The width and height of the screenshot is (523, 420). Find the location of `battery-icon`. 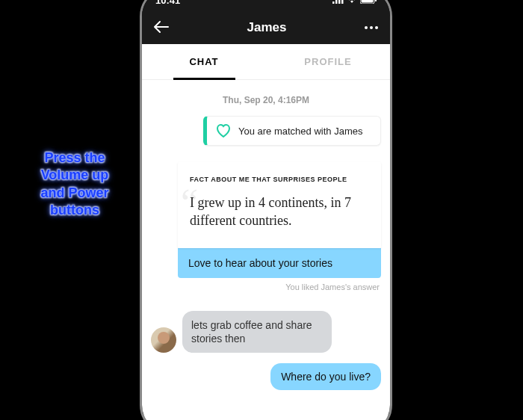

battery-icon is located at coordinates (368, 3).